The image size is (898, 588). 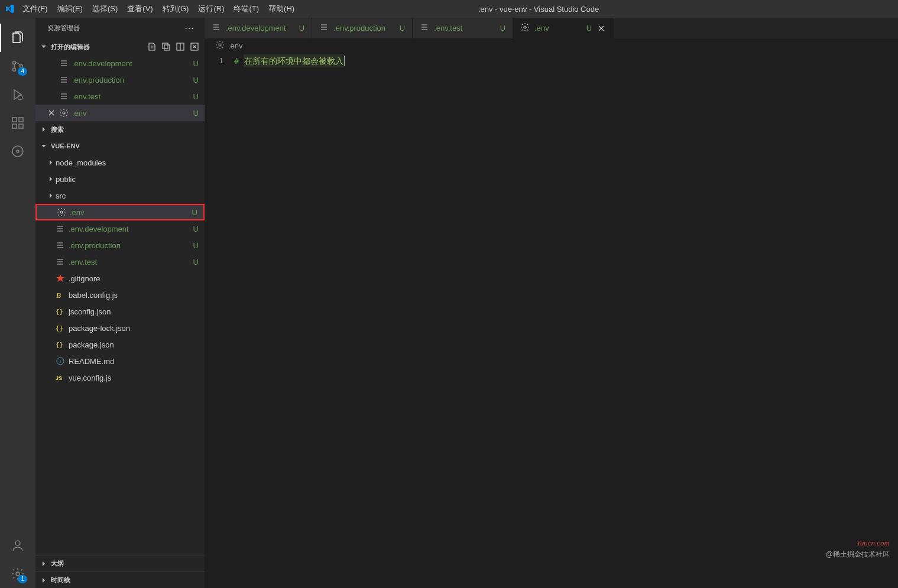 I want to click on tab-label: .env, so click(x=542, y=28).